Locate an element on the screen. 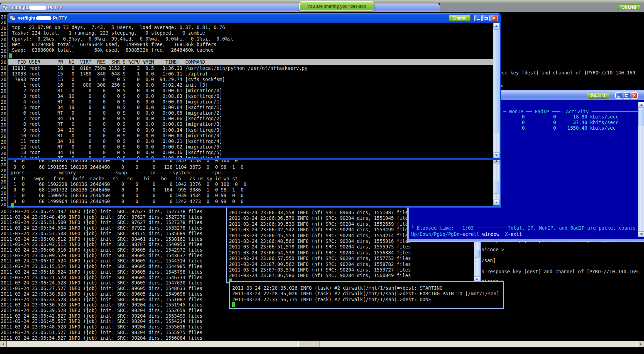 Image resolution: width=644 pixels, height=354 pixels. terminal-line: 2011-03-24 23:06:27,527 INFO (job) init:… is located at coordinates (101, 289).